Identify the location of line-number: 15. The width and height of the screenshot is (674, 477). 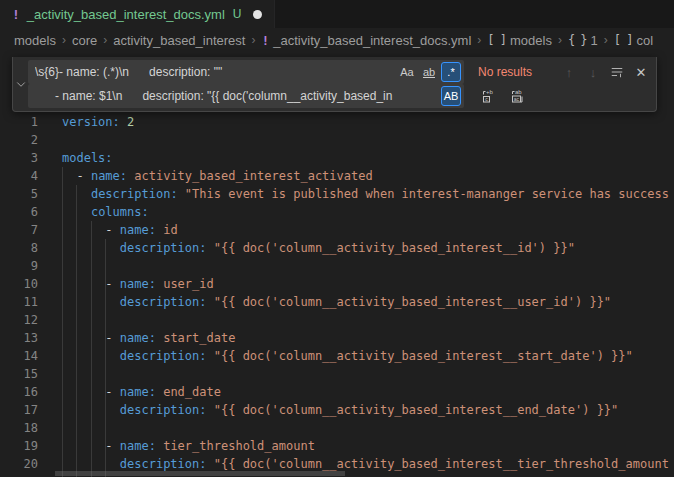
(19, 374).